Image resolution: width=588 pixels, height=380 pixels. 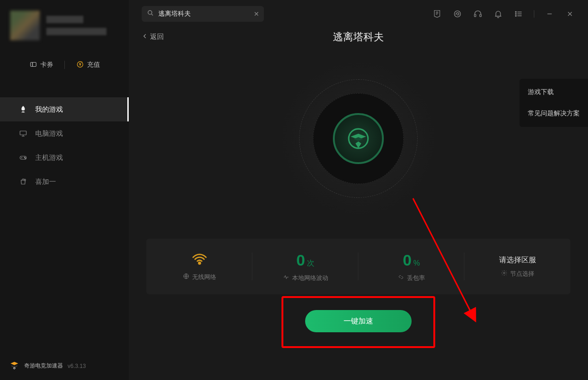 What do you see at coordinates (47, 65) in the screenshot?
I see `coupons-label: 卡券` at bounding box center [47, 65].